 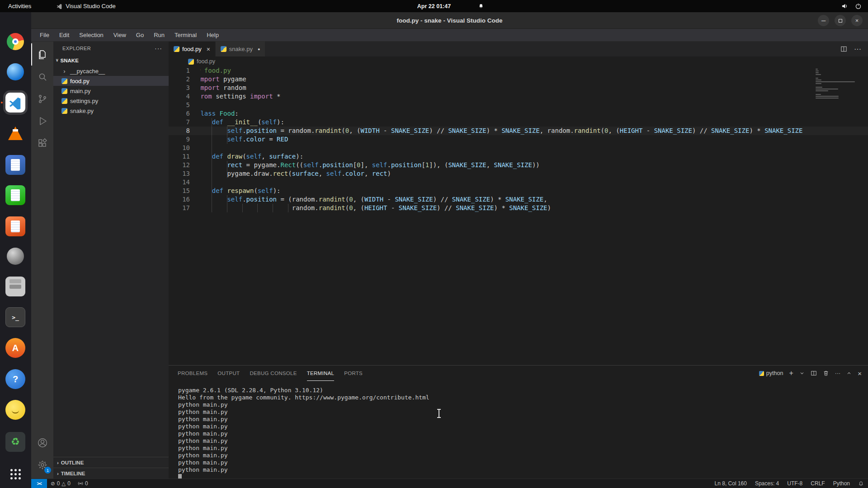 I want to click on indentation: Spaces: 4, so click(x=767, y=483).